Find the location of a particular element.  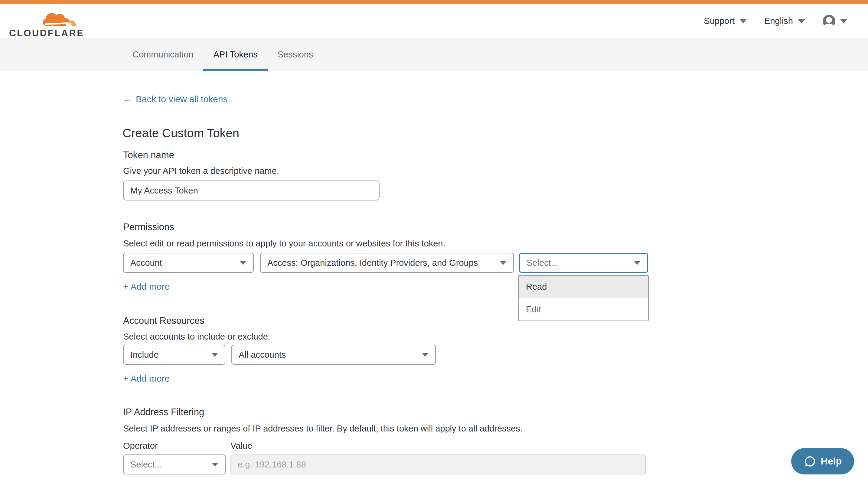

operator-label: Operator is located at coordinates (140, 446).